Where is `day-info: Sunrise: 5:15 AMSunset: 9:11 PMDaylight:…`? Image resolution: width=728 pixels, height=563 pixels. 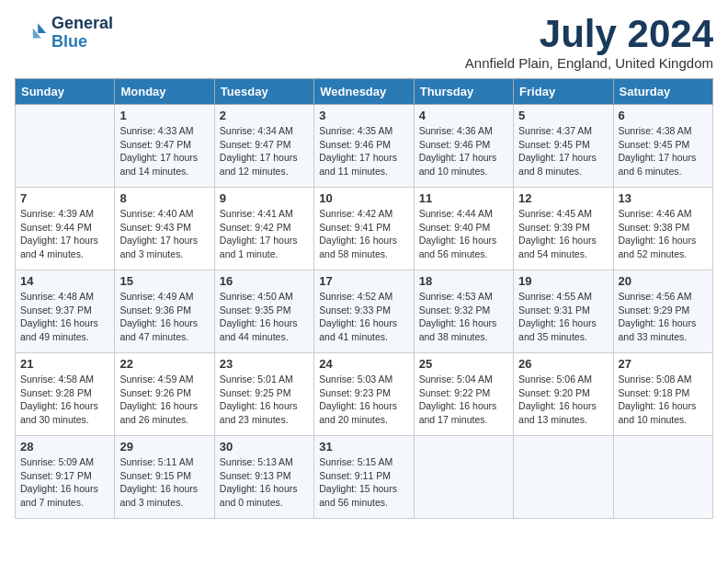 day-info: Sunrise: 5:15 AMSunset: 9:11 PMDaylight:… is located at coordinates (364, 482).